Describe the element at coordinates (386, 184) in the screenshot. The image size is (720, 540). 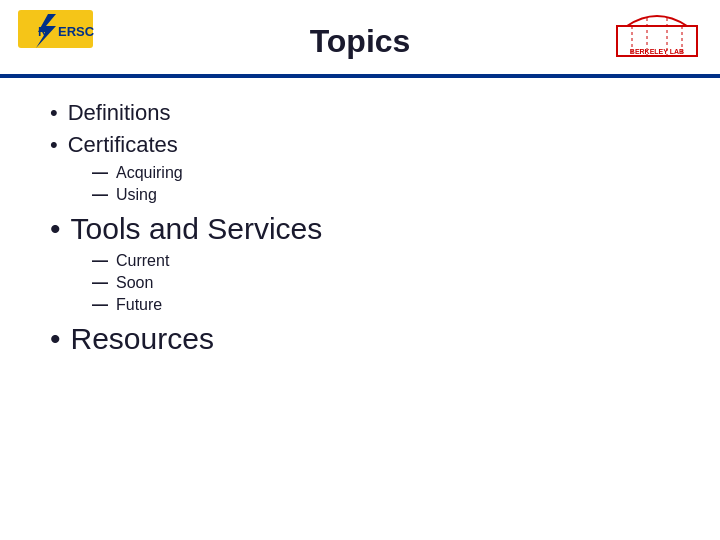
I see `sub-items-certificates: — Acquiring — Using` at that location.